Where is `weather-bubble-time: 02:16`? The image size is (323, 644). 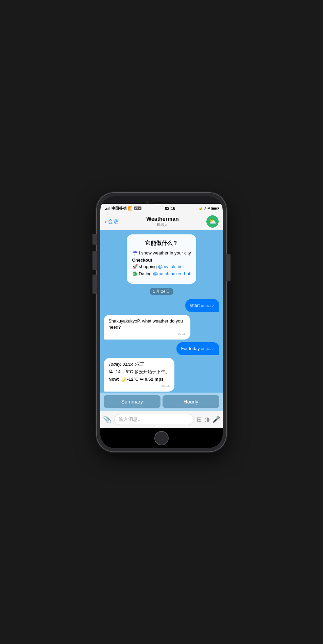 weather-bubble-time: 02:16 is located at coordinates (139, 386).